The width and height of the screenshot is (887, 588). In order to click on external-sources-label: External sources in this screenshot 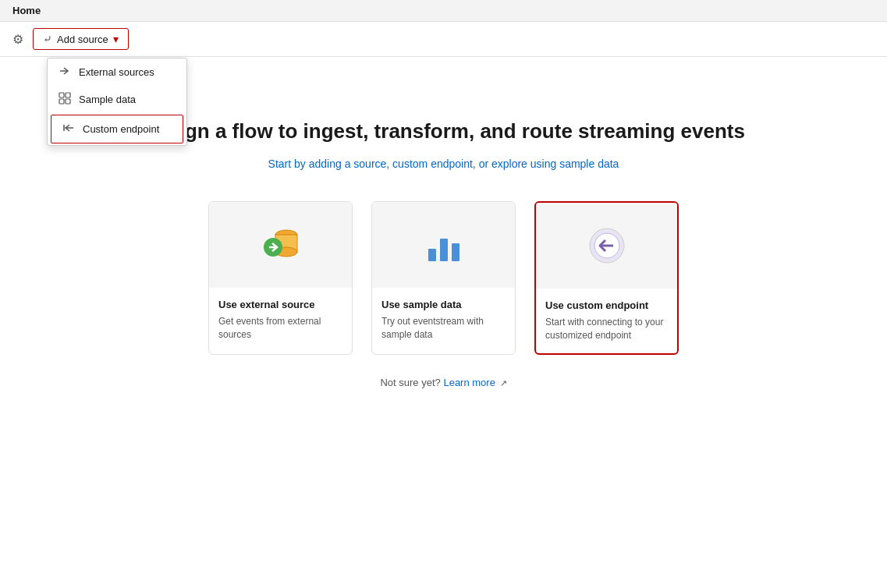, I will do `click(117, 72)`.